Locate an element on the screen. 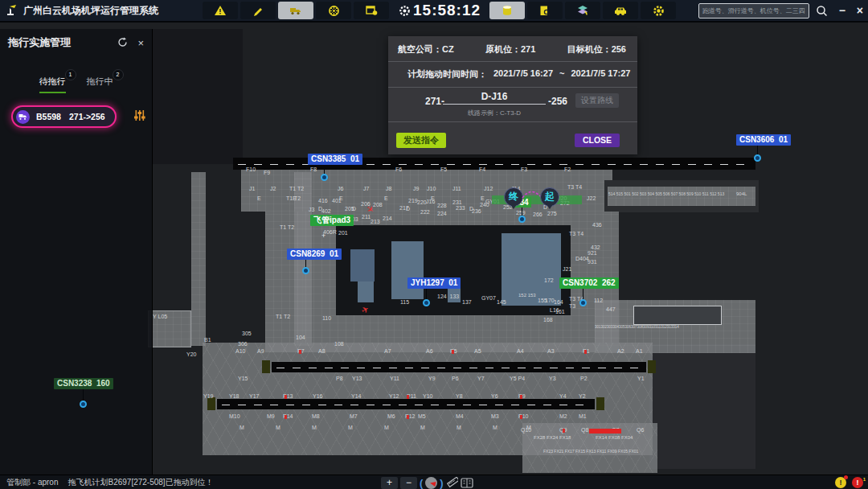 The height and width of the screenshot is (489, 868). window-close-button: × is located at coordinates (860, 11).